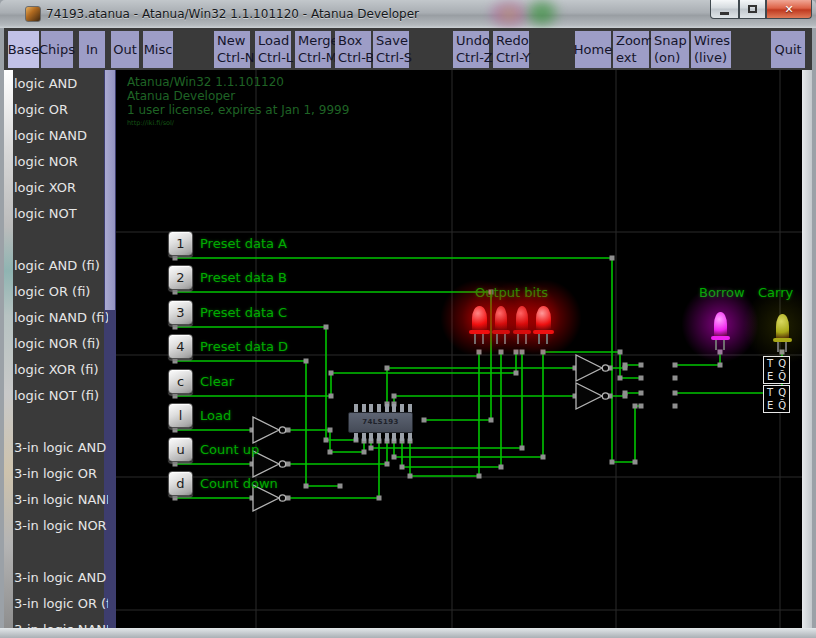 This screenshot has width=816, height=638. Describe the element at coordinates (782, 327) in the screenshot. I see `led-carry` at that location.